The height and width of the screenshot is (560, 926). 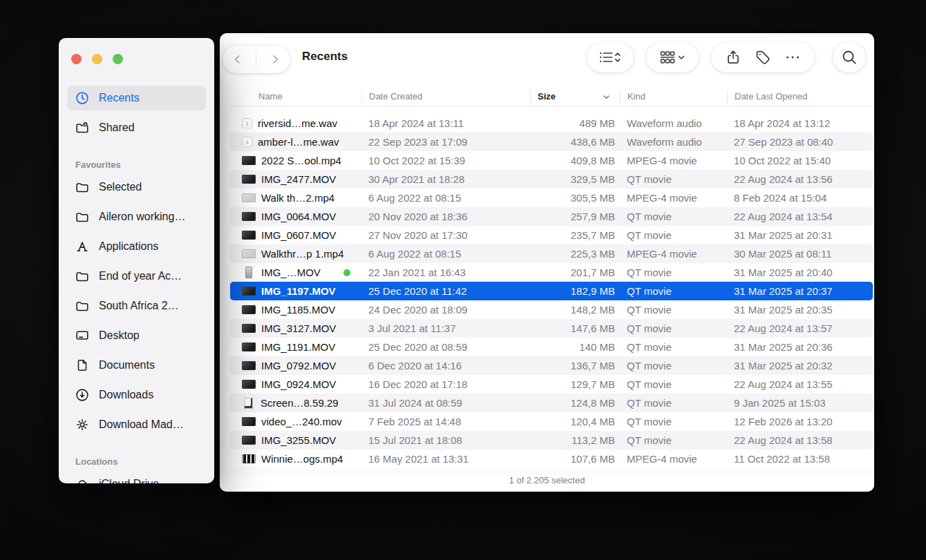 What do you see at coordinates (446, 254) in the screenshot?
I see `date-created: 6 Aug 2022 at 08:15` at bounding box center [446, 254].